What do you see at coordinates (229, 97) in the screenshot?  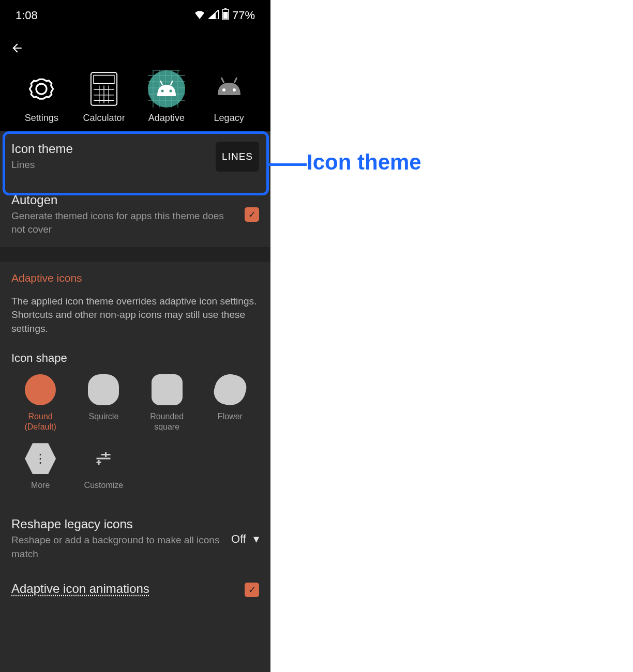 I see `preview-legacy: Legacy` at bounding box center [229, 97].